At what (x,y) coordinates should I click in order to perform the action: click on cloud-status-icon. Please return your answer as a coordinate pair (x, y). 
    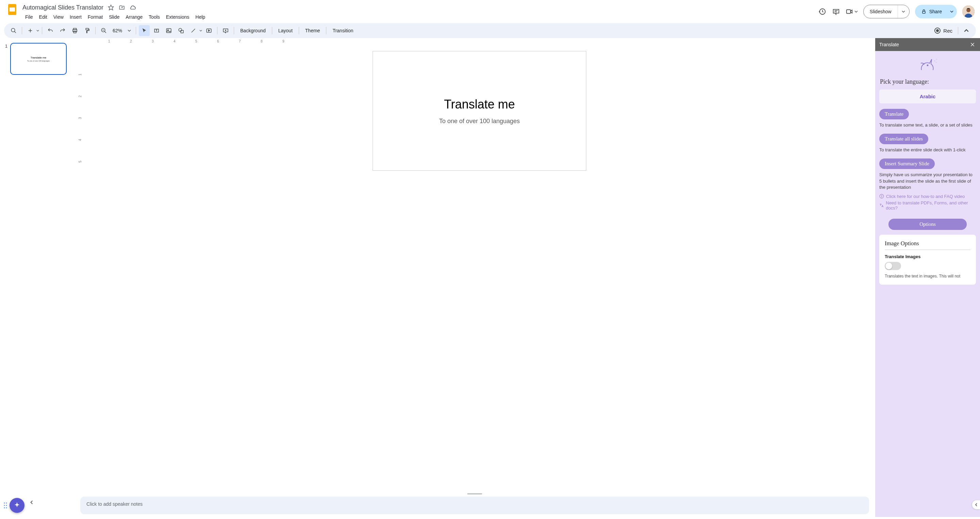
    Looking at the image, I should click on (133, 8).